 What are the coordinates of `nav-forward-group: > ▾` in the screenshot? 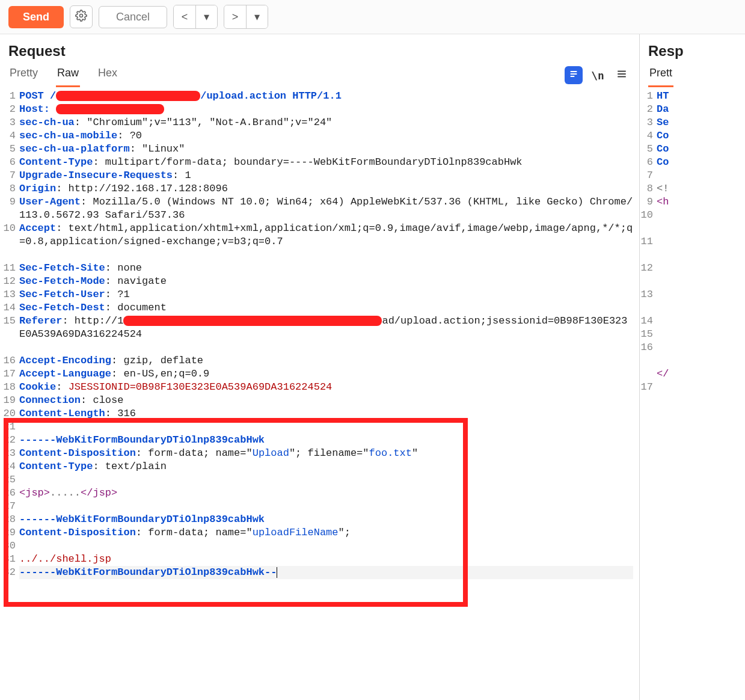 It's located at (246, 17).